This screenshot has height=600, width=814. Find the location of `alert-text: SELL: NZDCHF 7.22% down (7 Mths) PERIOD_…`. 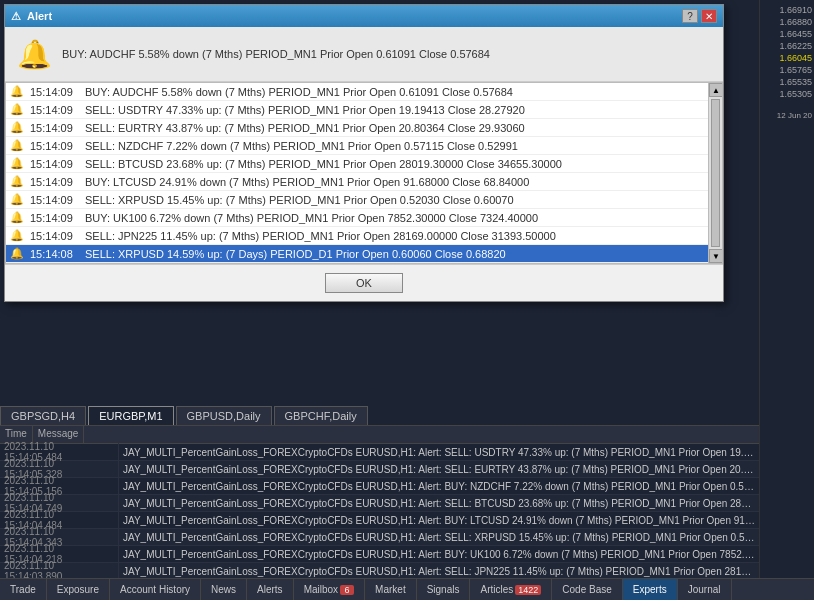

alert-text: SELL: NZDCHF 7.22% down (7 Mths) PERIOD_… is located at coordinates (394, 146).